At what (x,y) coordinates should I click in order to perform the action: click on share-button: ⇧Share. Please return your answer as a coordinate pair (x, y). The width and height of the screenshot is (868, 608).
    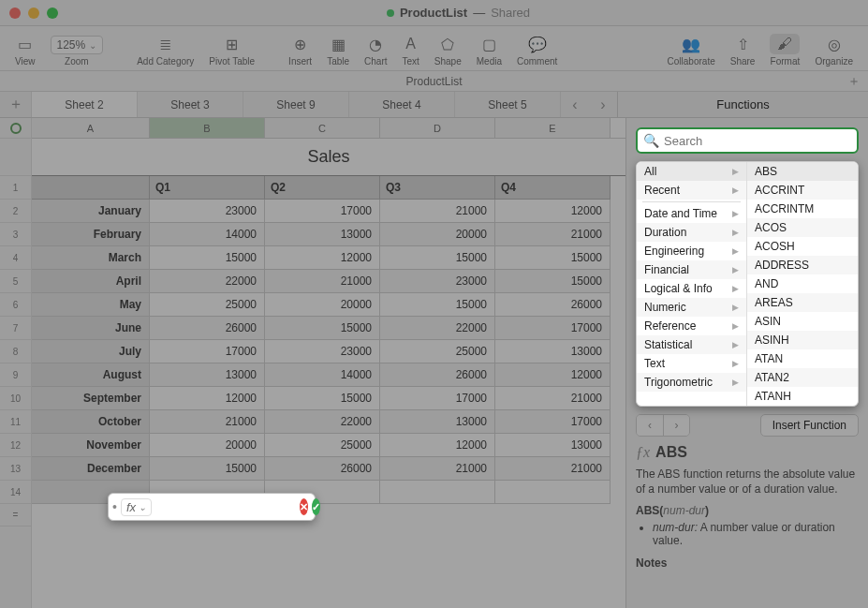
    Looking at the image, I should click on (743, 51).